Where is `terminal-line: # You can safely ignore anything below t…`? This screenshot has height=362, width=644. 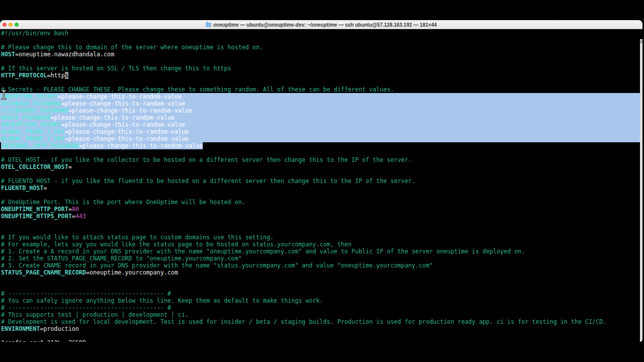
terminal-line: # You can safely ignore anything below t… is located at coordinates (321, 301).